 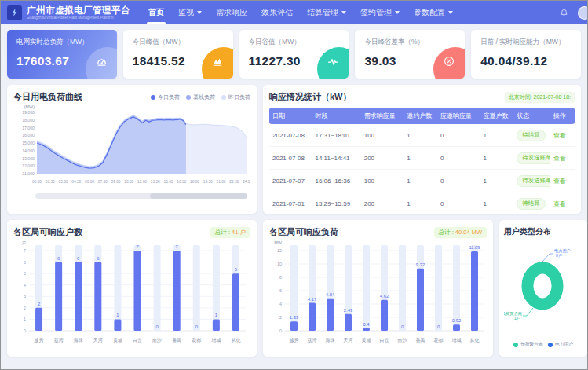 I want to click on district-load-title: 各区局可响应负荷, so click(x=304, y=233).